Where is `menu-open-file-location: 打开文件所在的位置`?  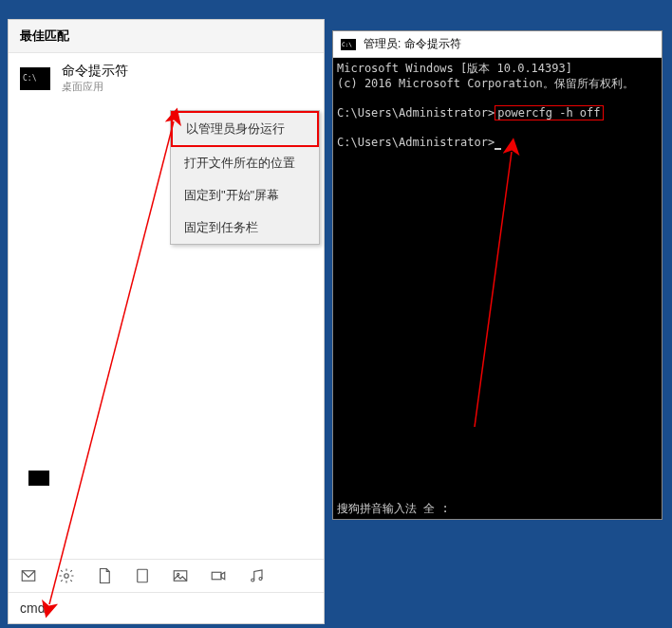
menu-open-file-location: 打开文件所在的位置 is located at coordinates (245, 163).